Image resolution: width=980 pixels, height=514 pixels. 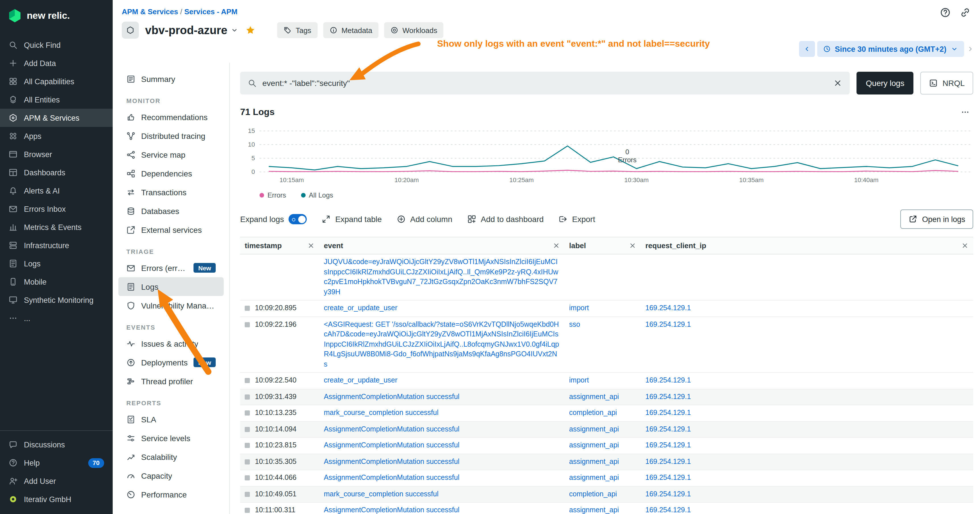 What do you see at coordinates (574, 324) in the screenshot?
I see `log-label-link: sso` at bounding box center [574, 324].